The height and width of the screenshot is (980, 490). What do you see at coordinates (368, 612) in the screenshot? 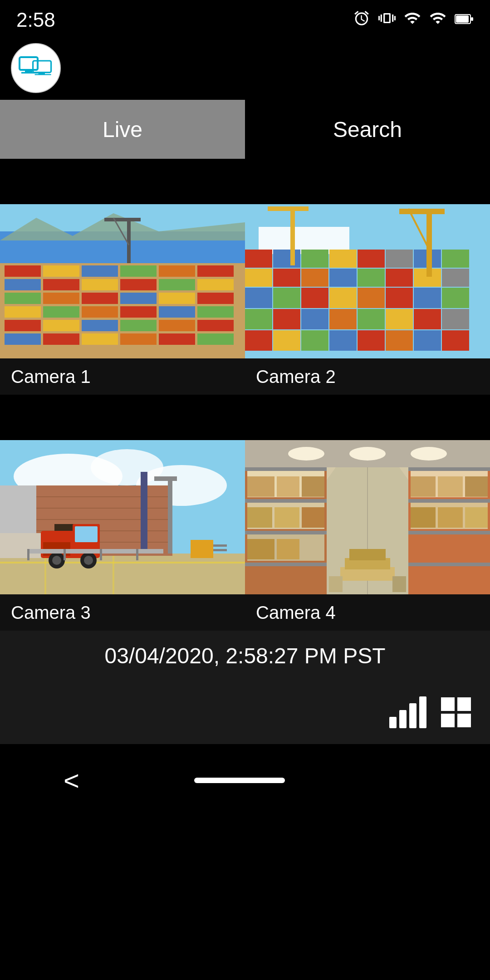
I see `camera-label-4: Camera 4` at bounding box center [368, 612].